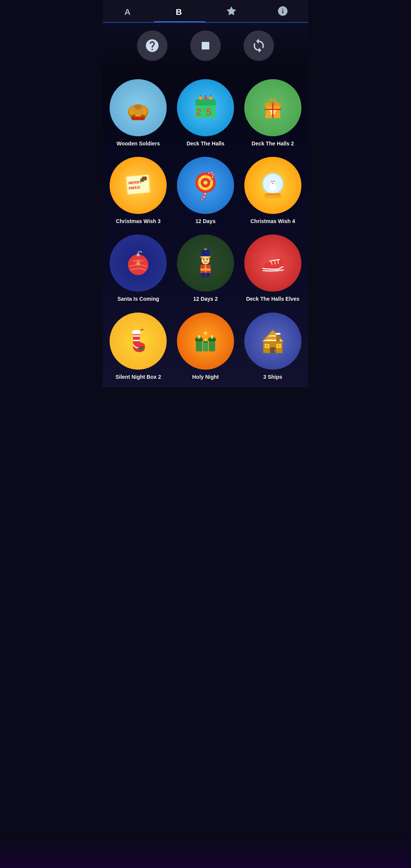 This screenshot has width=411, height=868. I want to click on item-silent-night-box-2: Silent Night Box 2, so click(139, 346).